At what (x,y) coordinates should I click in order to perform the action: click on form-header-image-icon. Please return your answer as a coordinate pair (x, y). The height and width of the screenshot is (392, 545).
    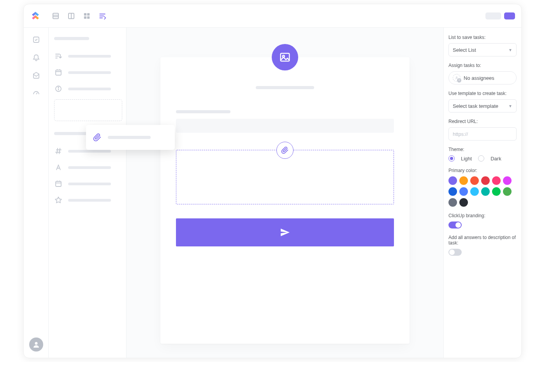
    Looking at the image, I should click on (285, 57).